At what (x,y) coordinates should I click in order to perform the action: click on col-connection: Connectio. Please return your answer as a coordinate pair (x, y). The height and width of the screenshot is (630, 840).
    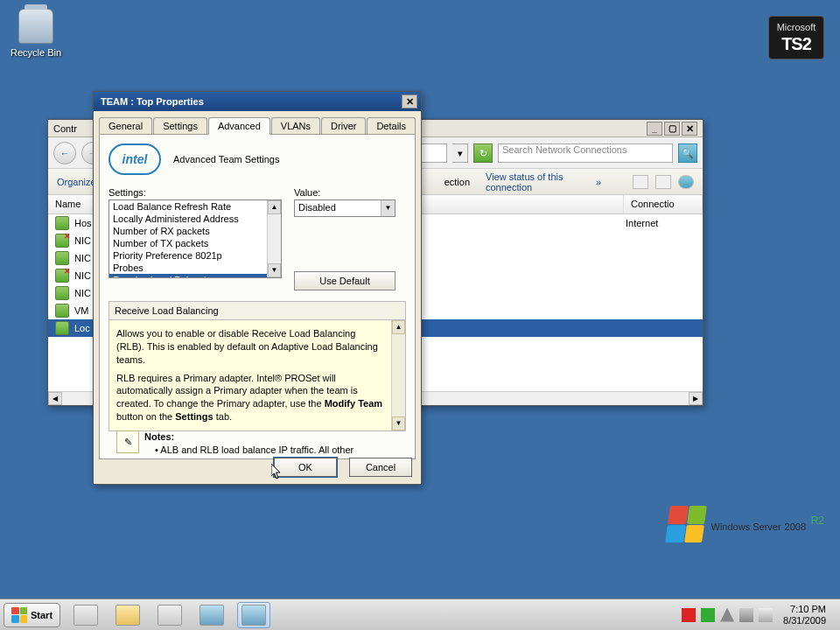
    Looking at the image, I should click on (663, 205).